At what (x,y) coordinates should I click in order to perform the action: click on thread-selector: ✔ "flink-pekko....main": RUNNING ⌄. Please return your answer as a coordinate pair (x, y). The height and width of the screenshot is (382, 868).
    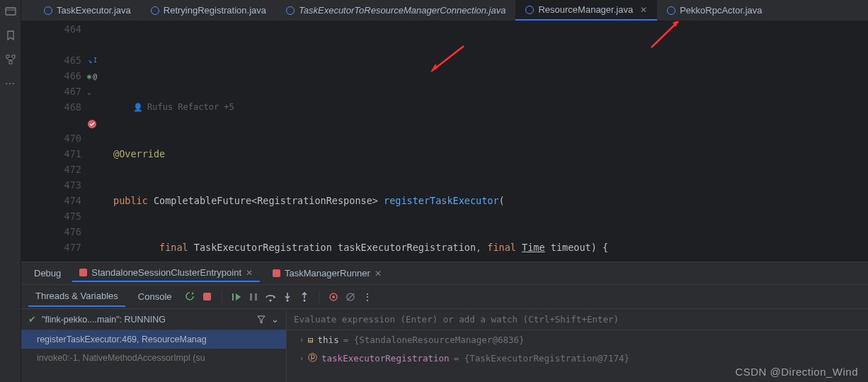
    Looking at the image, I should click on (154, 320).